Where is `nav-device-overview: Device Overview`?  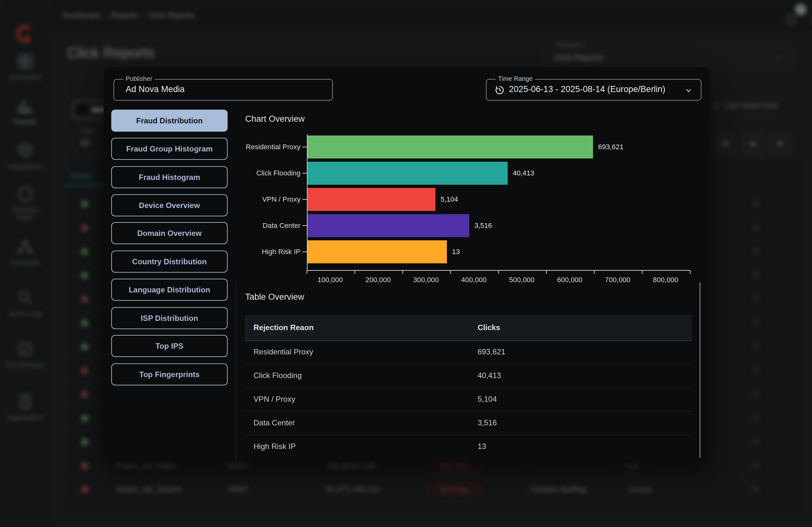
nav-device-overview: Device Overview is located at coordinates (169, 205).